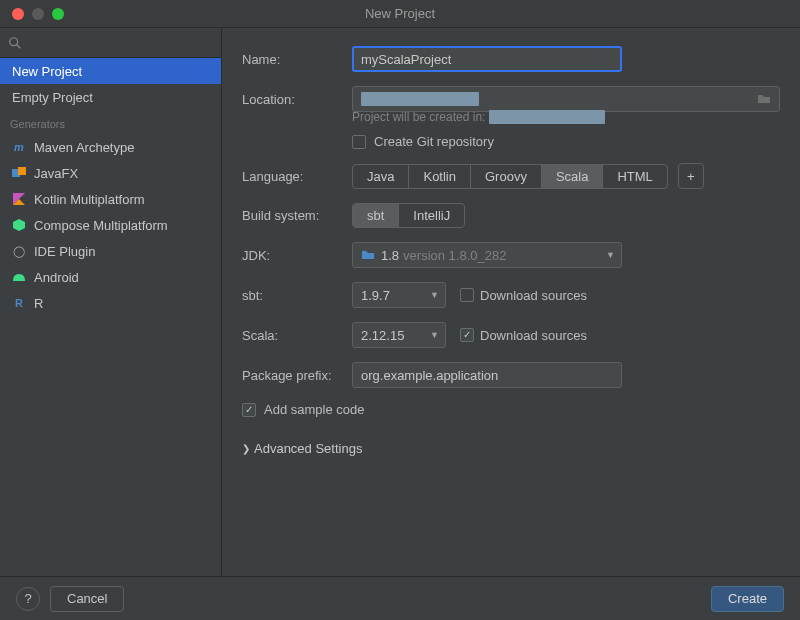 The height and width of the screenshot is (620, 800). Describe the element at coordinates (408, 216) in the screenshot. I see `build-segment: sbt IntelliJ` at that location.